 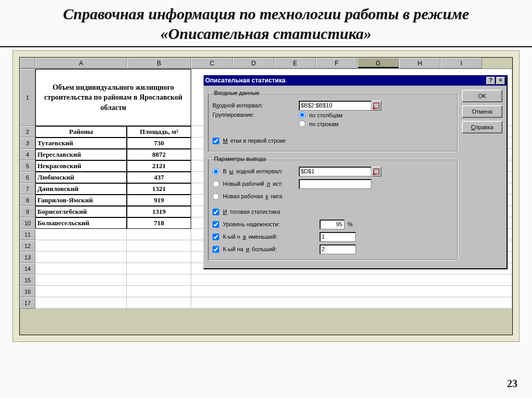 What do you see at coordinates (482, 112) in the screenshot?
I see `cancel-button: Отмена` at bounding box center [482, 112].